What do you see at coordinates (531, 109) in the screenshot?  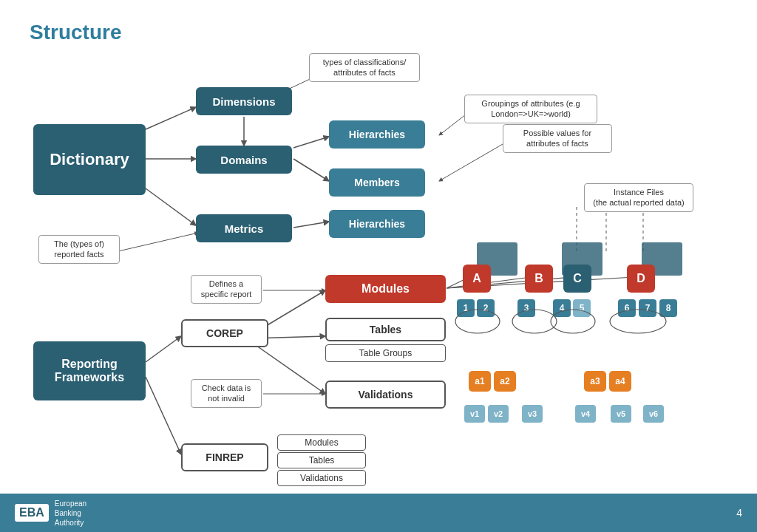 I see `annotation-groupings: Groupings of attributes (e.g London=>UK=…` at bounding box center [531, 109].